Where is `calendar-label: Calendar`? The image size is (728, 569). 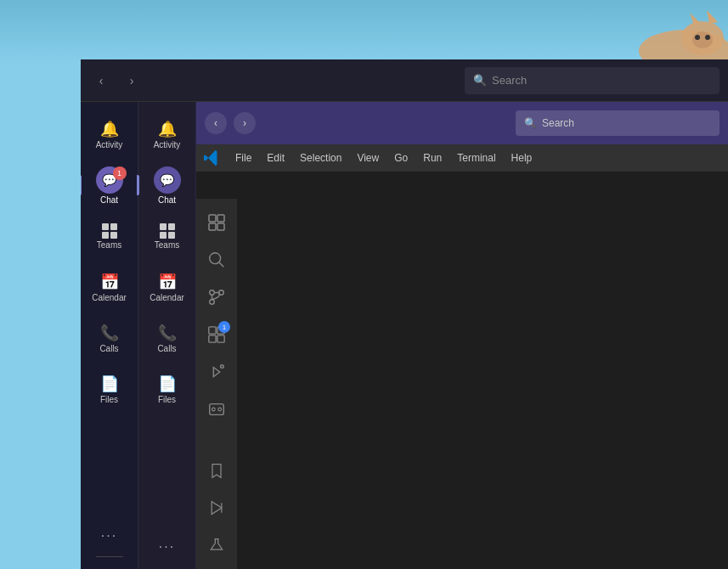
calendar-label: Calendar is located at coordinates (109, 297).